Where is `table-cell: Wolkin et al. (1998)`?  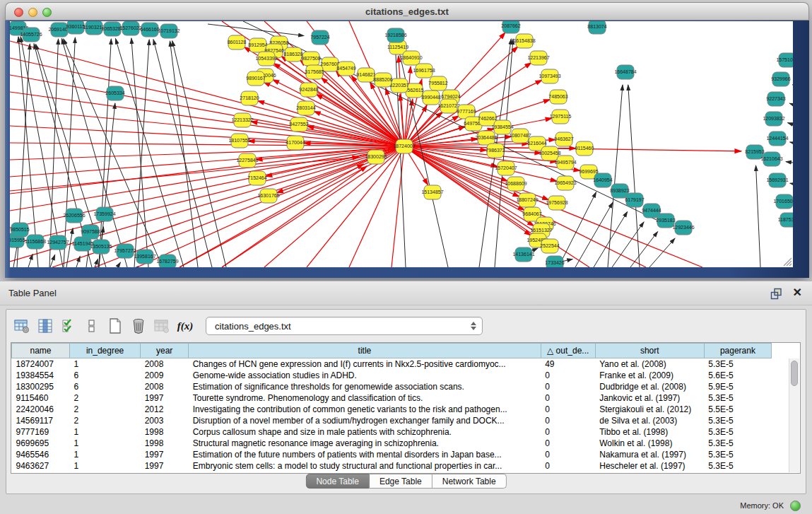
table-cell: Wolkin et al. (1998) is located at coordinates (649, 443).